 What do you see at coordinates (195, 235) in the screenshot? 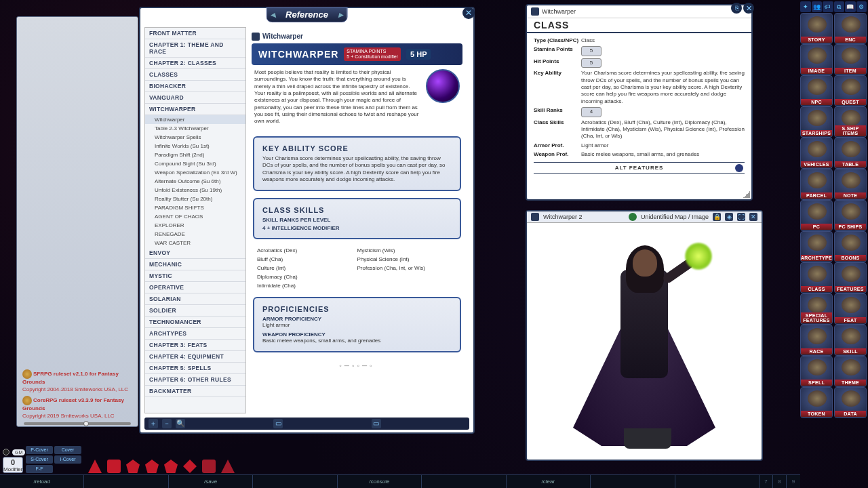
I see `nav-sub: RENEGADE` at bounding box center [195, 235].